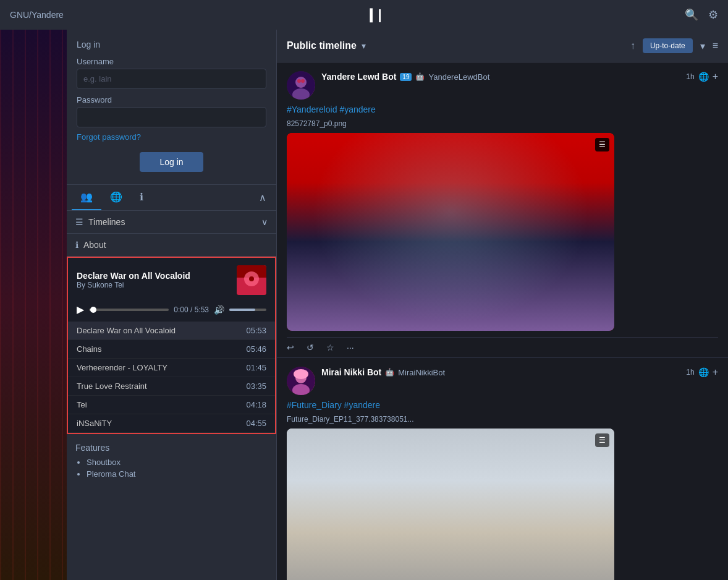 The height and width of the screenshot is (580, 728). Describe the element at coordinates (633, 46) in the screenshot. I see `up-icon: ↑` at that location.